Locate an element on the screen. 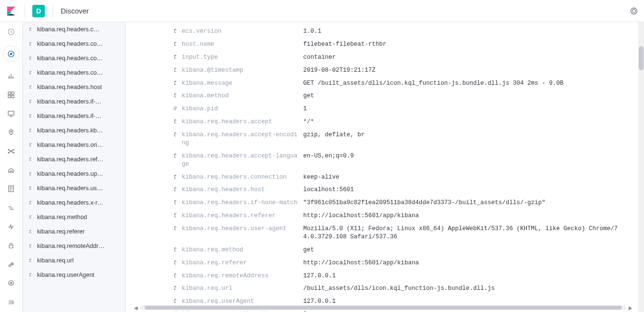 The width and height of the screenshot is (644, 312). field-item: tkibana.req.userAgent is located at coordinates (74, 275).